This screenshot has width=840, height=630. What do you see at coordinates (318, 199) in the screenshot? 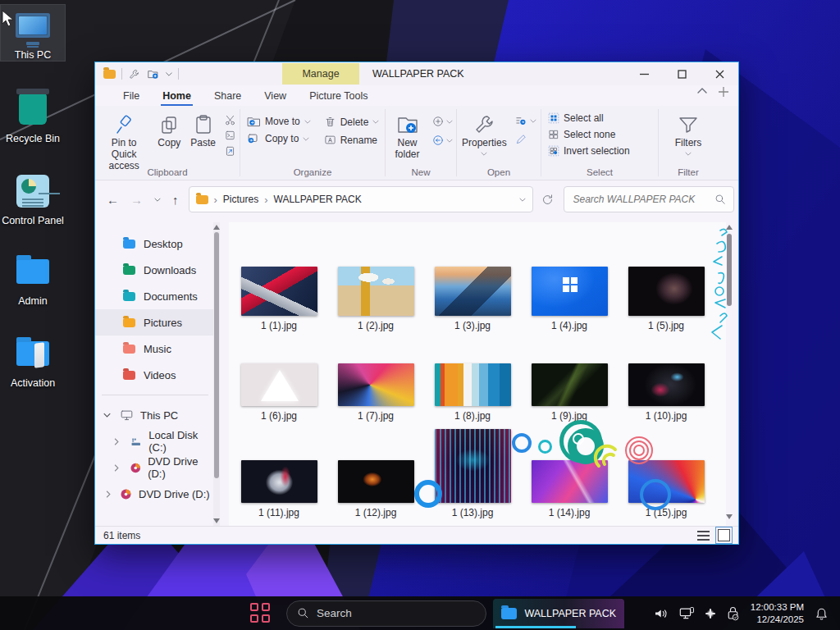
I see `breadcrumb-current: WALLPAPER PACK` at bounding box center [318, 199].